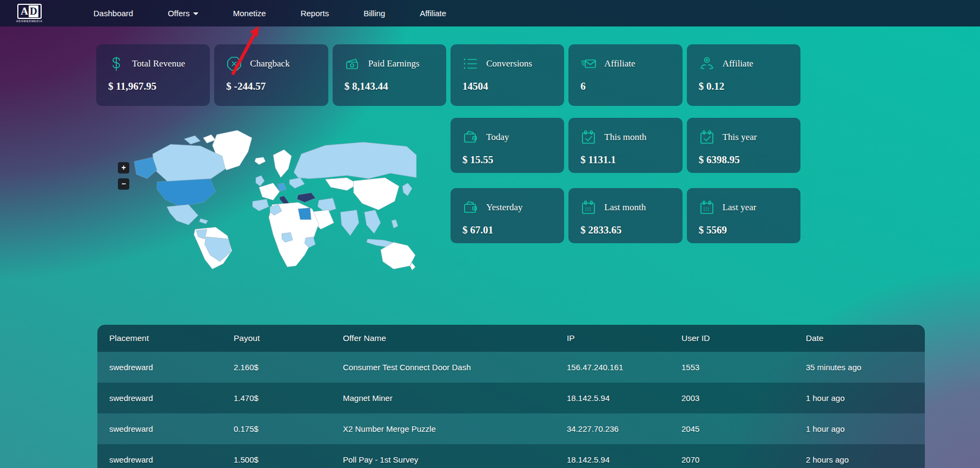 Image resolution: width=980 pixels, height=468 pixels. Describe the element at coordinates (507, 160) in the screenshot. I see `stat-value: $ 15.55` at that location.